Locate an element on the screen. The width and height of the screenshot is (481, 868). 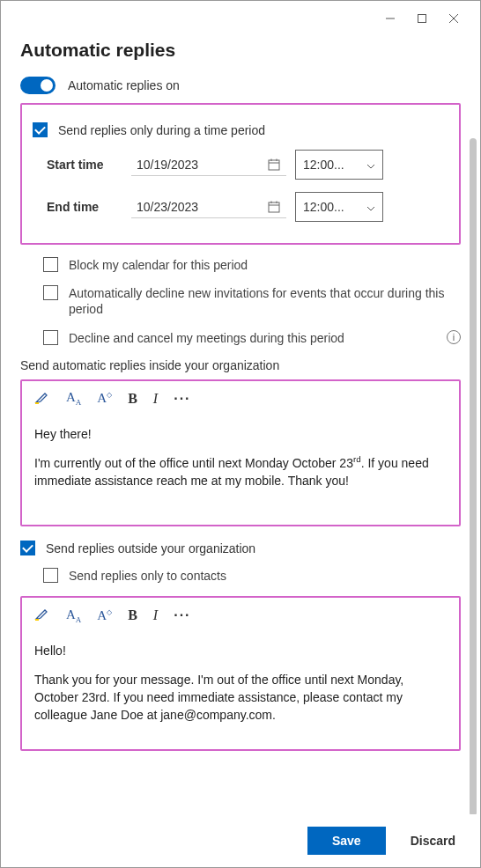
end-time-row: End time 10/23/2023 12:00... is located at coordinates (248, 207).